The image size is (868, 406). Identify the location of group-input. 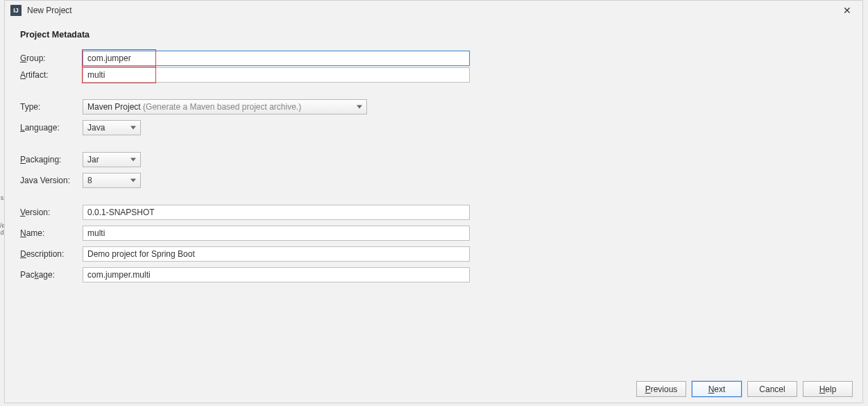
(276, 58).